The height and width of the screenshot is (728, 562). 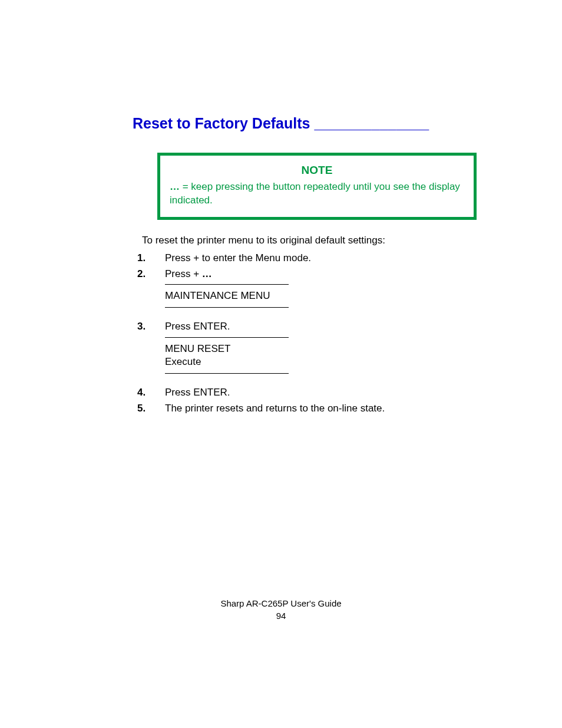 What do you see at coordinates (330, 352) in the screenshot?
I see `step-content: Press ENTER. MENU RESET Execute` at bounding box center [330, 352].